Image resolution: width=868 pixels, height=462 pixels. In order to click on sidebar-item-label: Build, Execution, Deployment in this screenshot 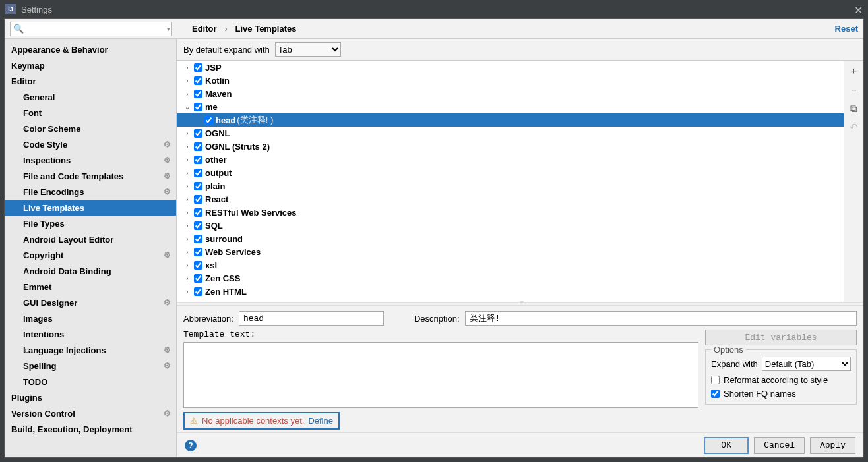, I will do `click(71, 430)`.